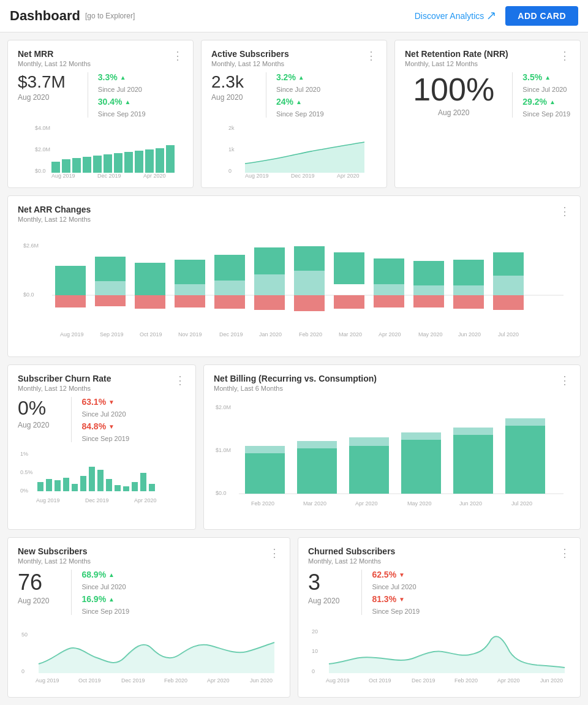 This screenshot has height=705, width=588. I want to click on svg-text: 1k, so click(232, 149).